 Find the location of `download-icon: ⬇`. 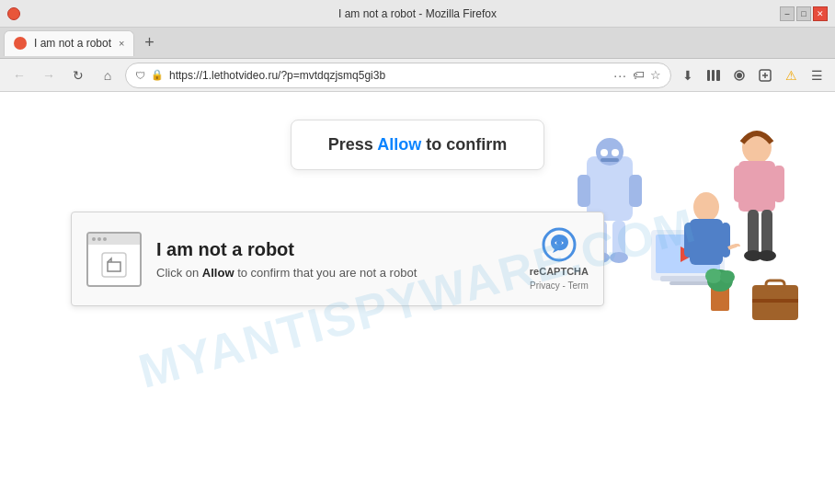

download-icon: ⬇ is located at coordinates (688, 75).